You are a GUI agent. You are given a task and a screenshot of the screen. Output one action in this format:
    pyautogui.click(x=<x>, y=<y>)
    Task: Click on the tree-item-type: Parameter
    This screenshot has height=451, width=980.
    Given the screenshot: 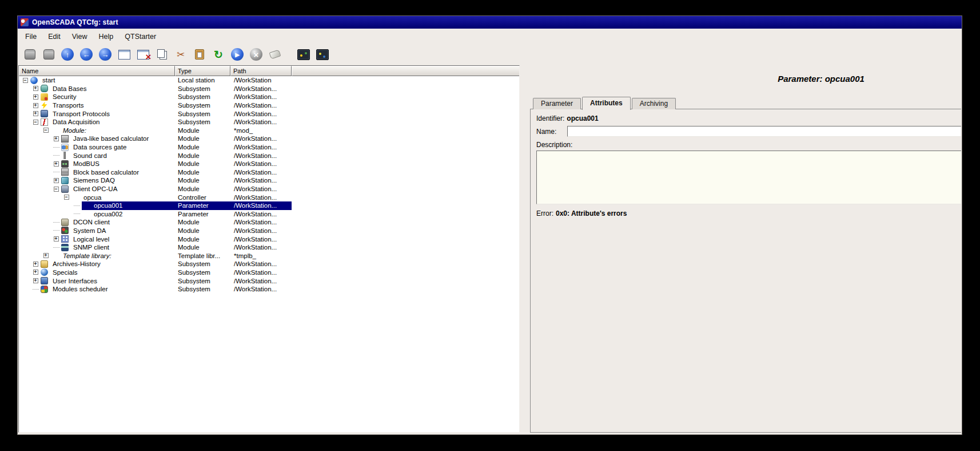 What is the action you would take?
    pyautogui.click(x=202, y=214)
    